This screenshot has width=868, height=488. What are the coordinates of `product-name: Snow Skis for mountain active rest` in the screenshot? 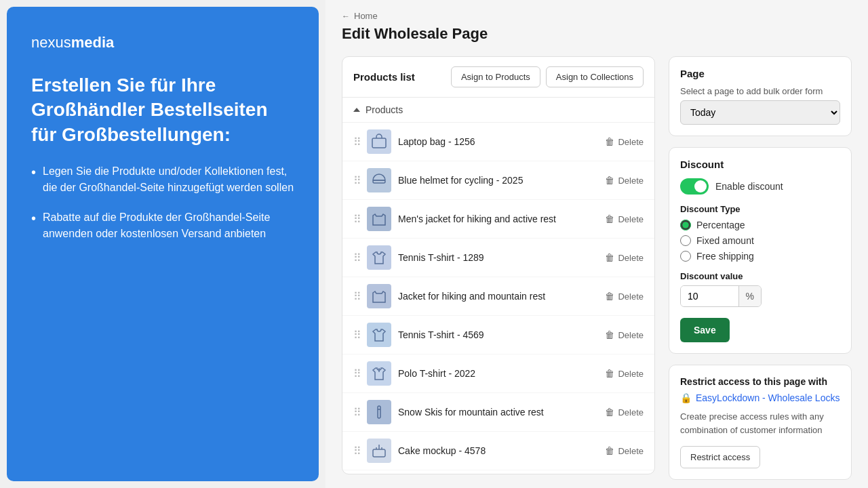 It's located at (498, 412).